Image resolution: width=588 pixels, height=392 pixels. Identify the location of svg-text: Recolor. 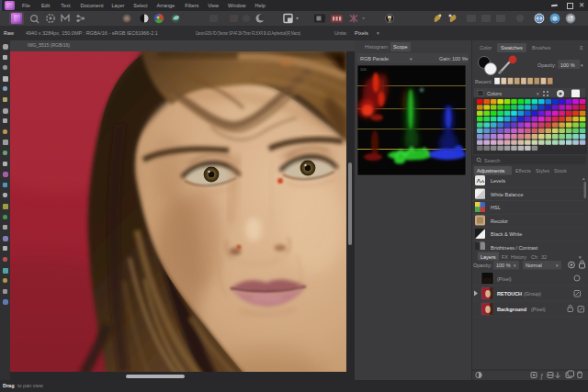
(500, 221).